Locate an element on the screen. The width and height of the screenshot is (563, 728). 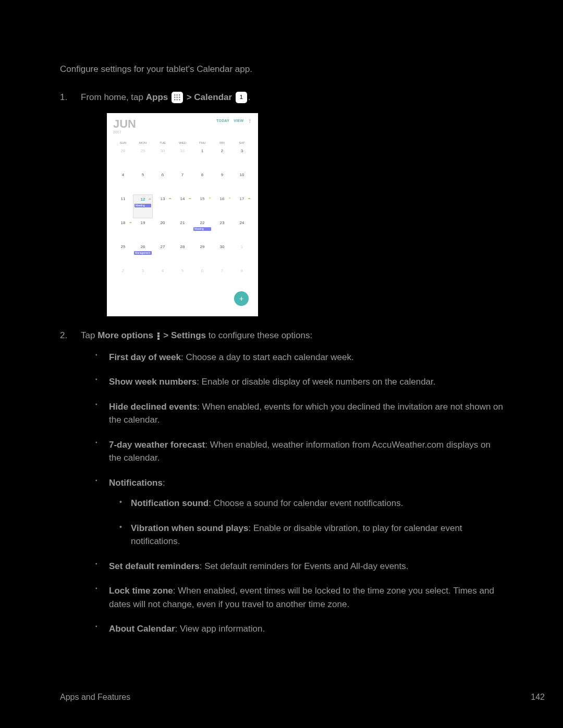
step-1-prefix: From home, tap is located at coordinates (114, 97).